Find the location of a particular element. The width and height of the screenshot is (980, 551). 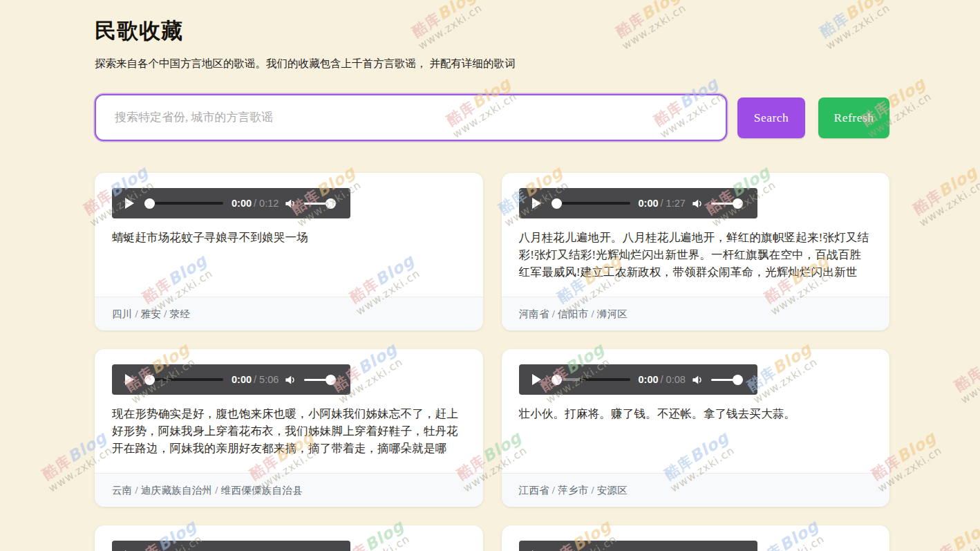

audio-player: 0:00/ 5:06 is located at coordinates (231, 380).